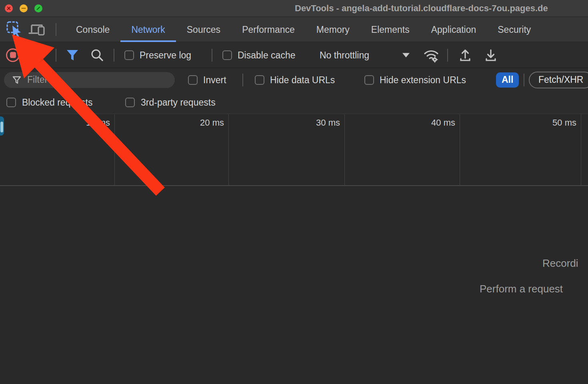  I want to click on timeline-tick-label: 40 ms, so click(443, 123).